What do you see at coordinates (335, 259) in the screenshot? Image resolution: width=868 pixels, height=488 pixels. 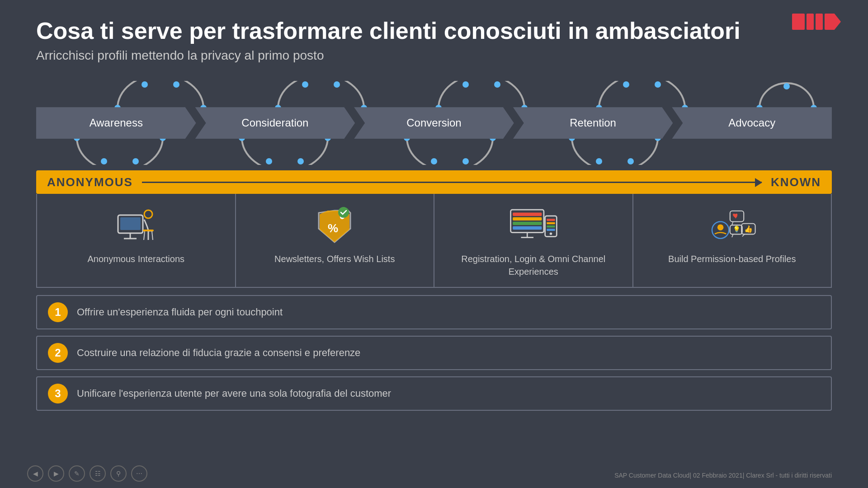 I see `card-label-newsletters: Newsletters, Offers Wish Lists` at bounding box center [335, 259].